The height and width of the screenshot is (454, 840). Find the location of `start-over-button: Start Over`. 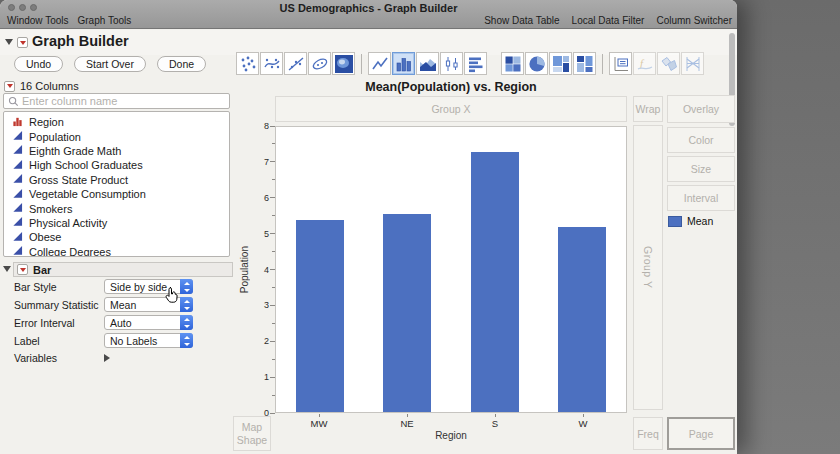

start-over-button: Start Over is located at coordinates (110, 64).